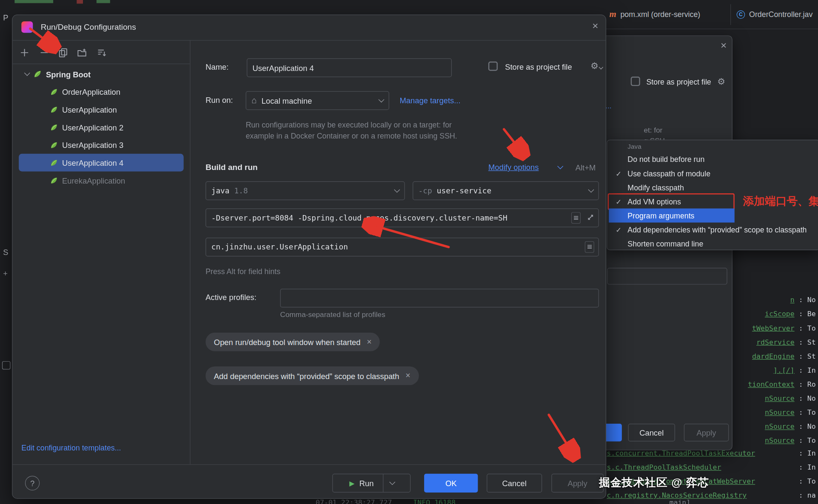  Describe the element at coordinates (71, 448) in the screenshot. I see `edit-configuration-templates-link: Edit configuration templates...` at that location.